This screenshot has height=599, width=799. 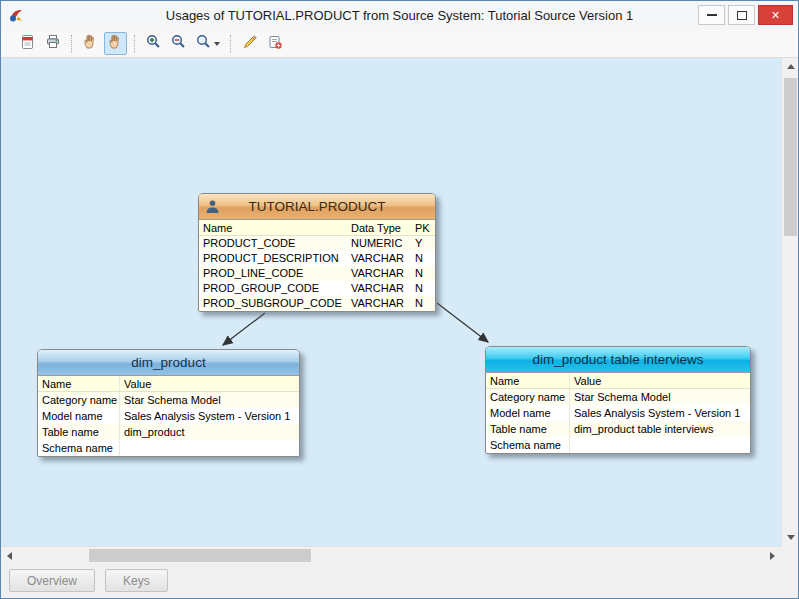 What do you see at coordinates (250, 44) in the screenshot?
I see `edit-button` at bounding box center [250, 44].